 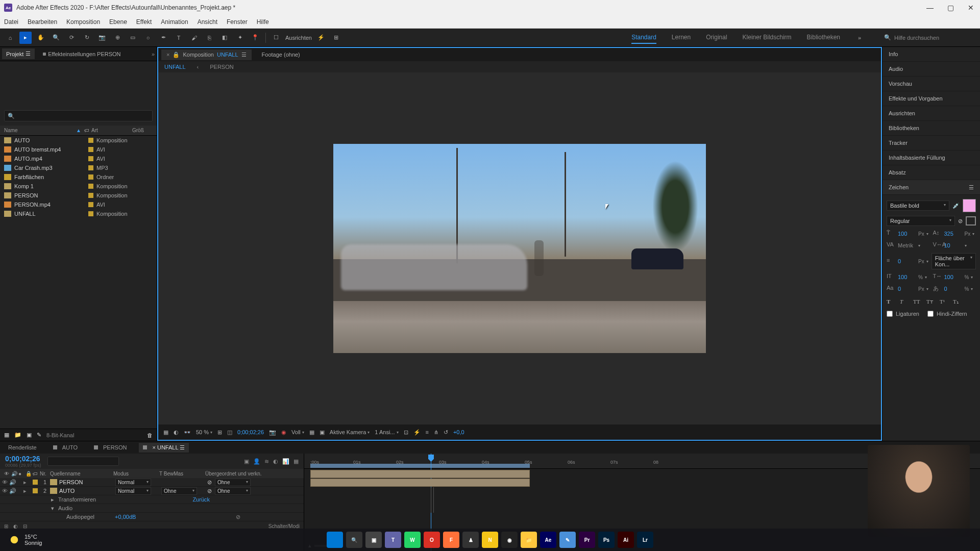 I want to click on motion-blur-icon: ◐, so click(x=276, y=461).